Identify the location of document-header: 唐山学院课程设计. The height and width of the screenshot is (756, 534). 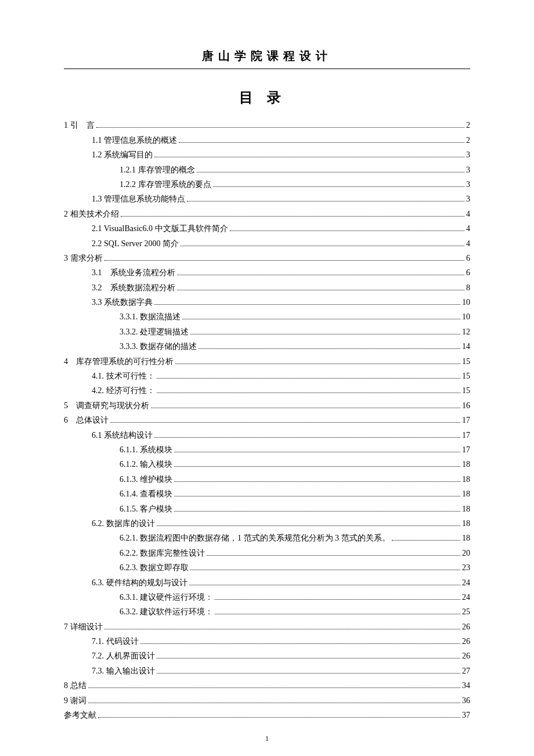
(267, 58).